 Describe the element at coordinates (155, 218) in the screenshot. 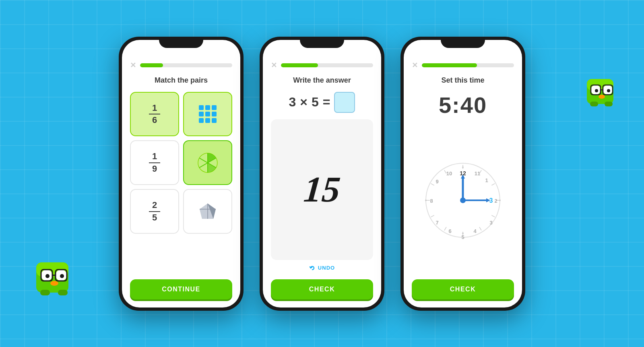

I see `fraction-two-fifths-den: 5` at that location.